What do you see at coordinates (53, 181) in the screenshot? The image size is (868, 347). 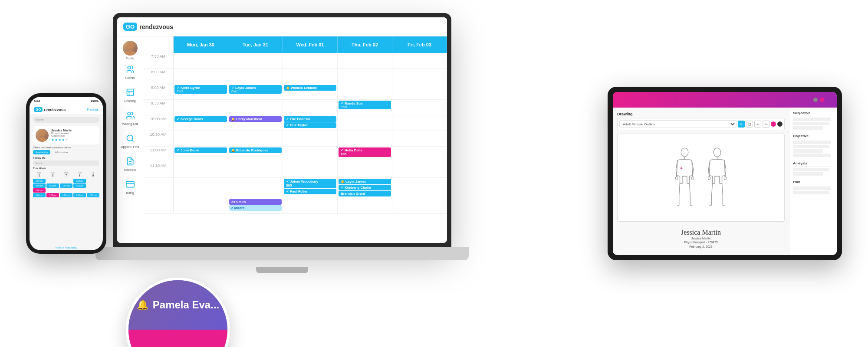 I see `slot-empty` at bounding box center [53, 181].